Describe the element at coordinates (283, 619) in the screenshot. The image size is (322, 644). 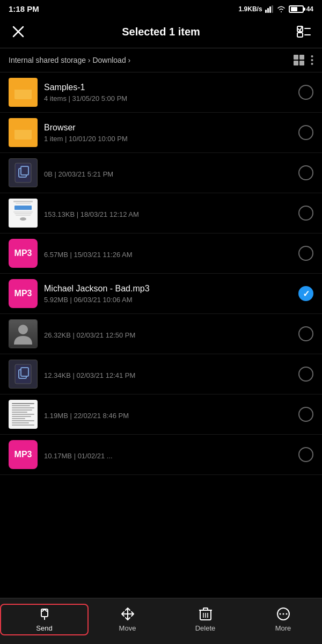
I see `more-button: More` at that location.